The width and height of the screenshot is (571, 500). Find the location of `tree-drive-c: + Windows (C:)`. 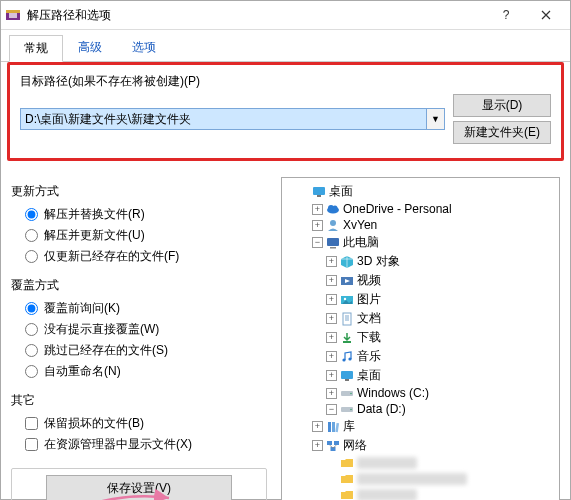

tree-drive-c: + Windows (C:) is located at coordinates (420, 393).